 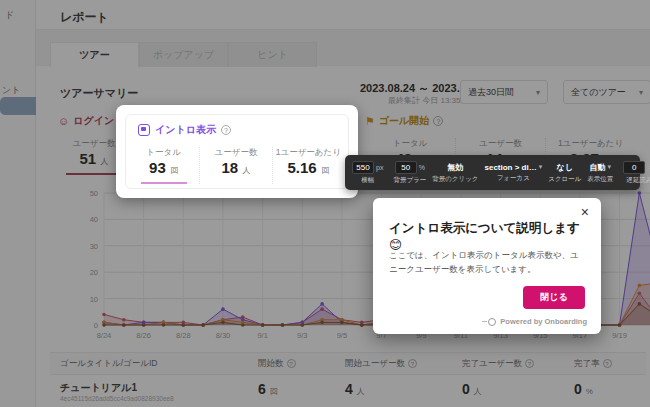 What do you see at coordinates (422, 168) in the screenshot?
I see `blur-unit: %` at bounding box center [422, 168].